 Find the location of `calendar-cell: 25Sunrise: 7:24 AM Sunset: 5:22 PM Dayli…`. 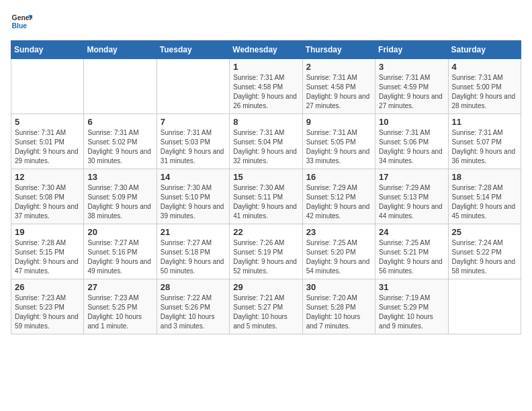

calendar-cell: 25Sunrise: 7:24 AM Sunset: 5:22 PM Dayli… is located at coordinates (484, 252).